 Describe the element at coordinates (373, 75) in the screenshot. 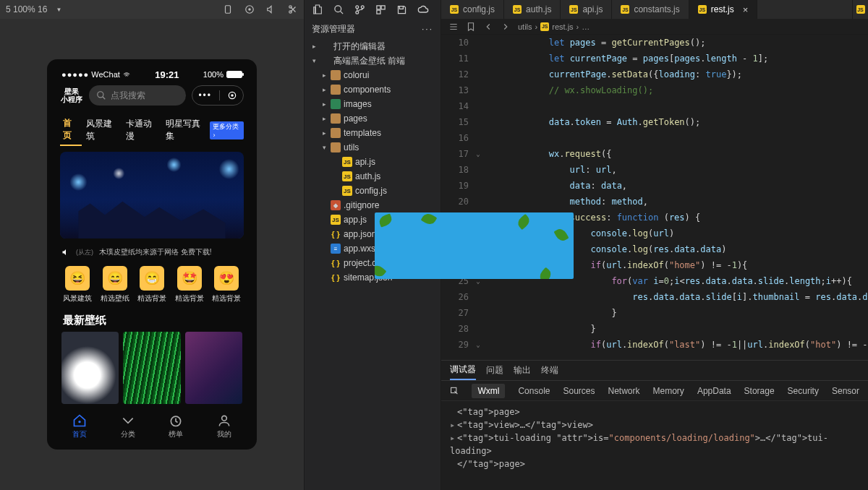

I see `tree-item: ▸colorui` at that location.